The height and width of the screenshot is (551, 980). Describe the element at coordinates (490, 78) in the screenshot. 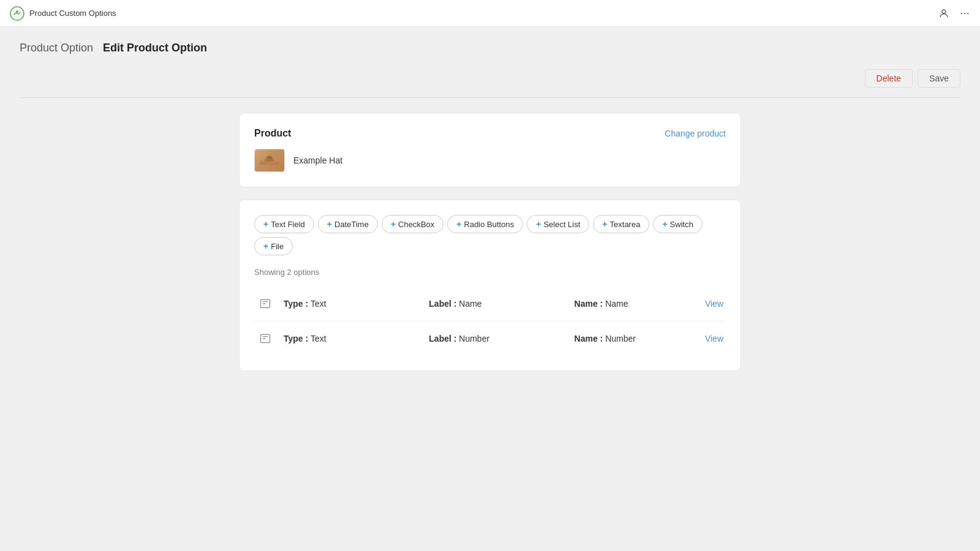

I see `action-bar: Delete Save` at that location.